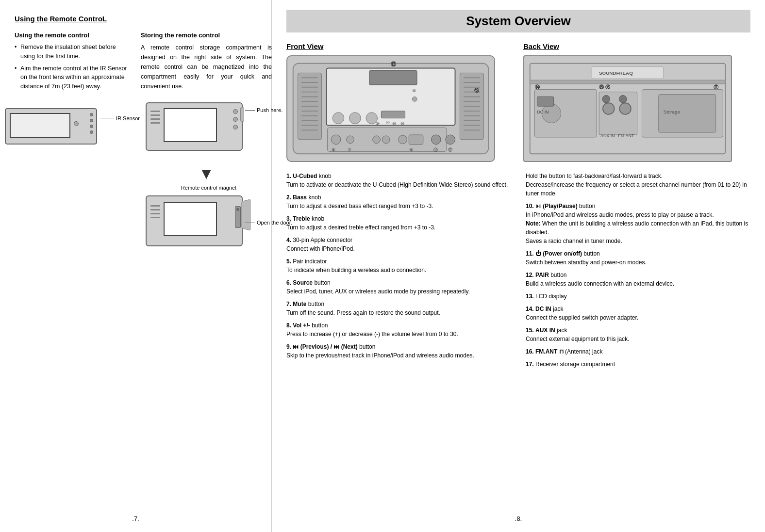 This screenshot has height=532, width=765. What do you see at coordinates (414, 91) in the screenshot?
I see `svg-text: ⑤` at bounding box center [414, 91].